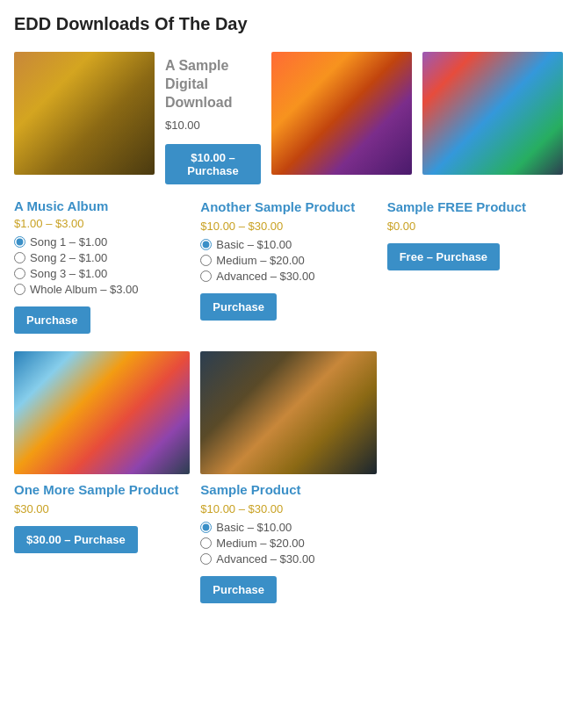 Image resolution: width=577 pixels, height=728 pixels. I want to click on free-product-price: $0.00, so click(475, 227).